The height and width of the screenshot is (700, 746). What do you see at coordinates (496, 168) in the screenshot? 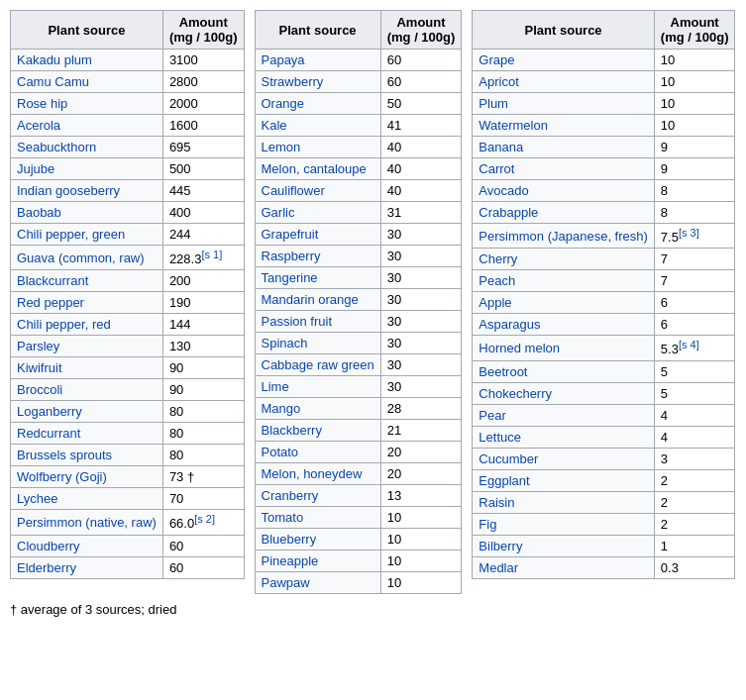
I see `plant-source-link: Carrot` at bounding box center [496, 168].